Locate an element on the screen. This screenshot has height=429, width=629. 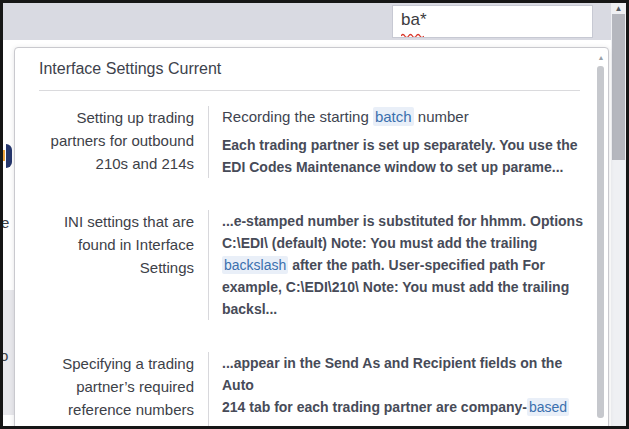
header-divider is located at coordinates (310, 90).